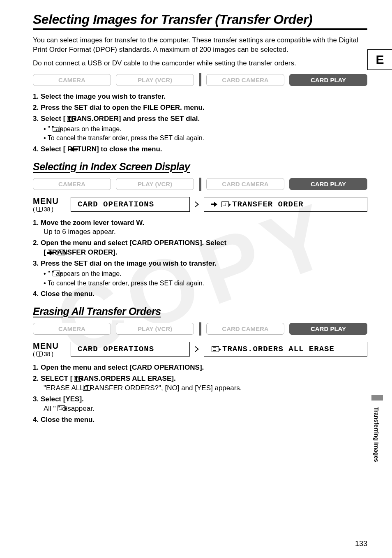  Describe the element at coordinates (74, 149) in the screenshot. I see `arrow-left-icon` at that location.